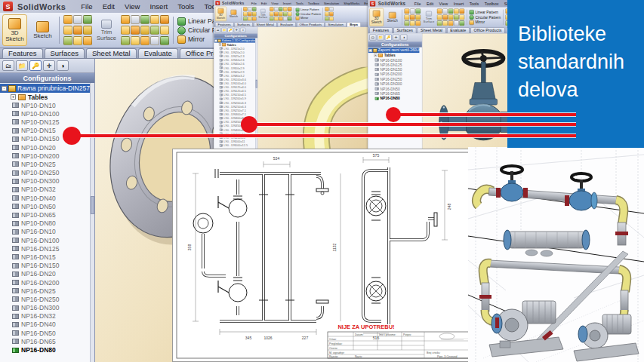 The width and height of the screenshot is (644, 362). What do you see at coordinates (47, 207) in the screenshot?
I see `configuration-item: NP10-DN50` at bounding box center [47, 207].